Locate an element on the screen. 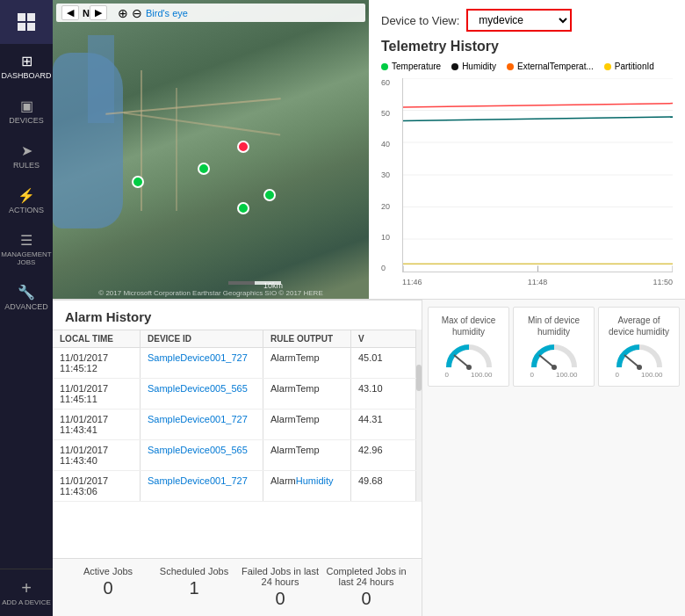  x-label-1: 11:46 is located at coordinates (413, 282).